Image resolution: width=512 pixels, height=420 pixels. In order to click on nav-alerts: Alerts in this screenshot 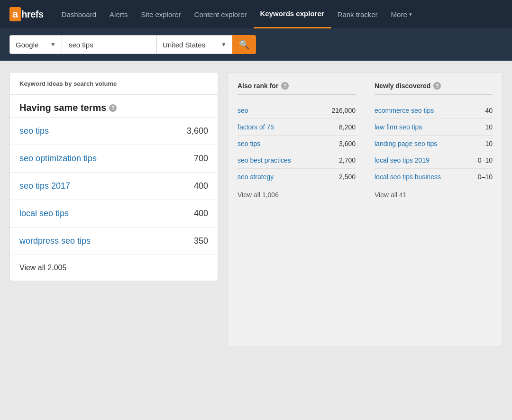, I will do `click(119, 14)`.